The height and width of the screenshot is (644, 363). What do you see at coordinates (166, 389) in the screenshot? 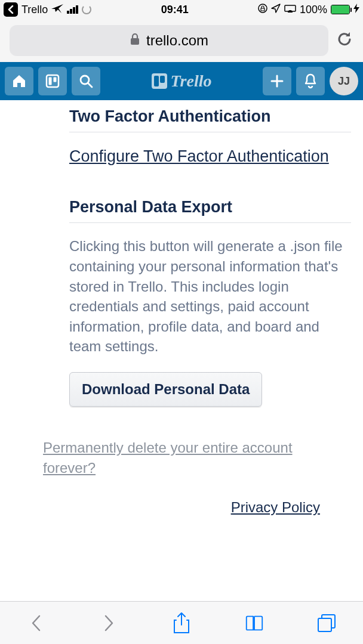
I see `download-personal-data-button: Download Personal Data` at bounding box center [166, 389].